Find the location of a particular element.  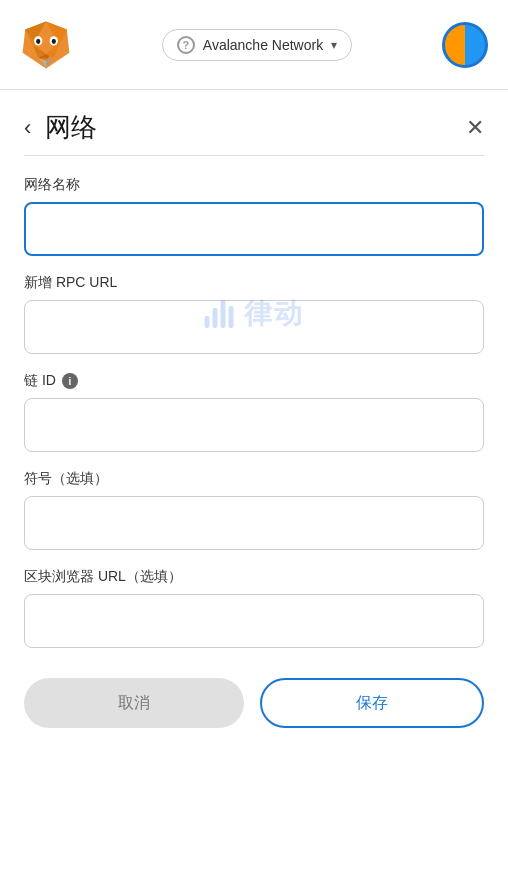

label-network-name: 网络名称 is located at coordinates (254, 185).